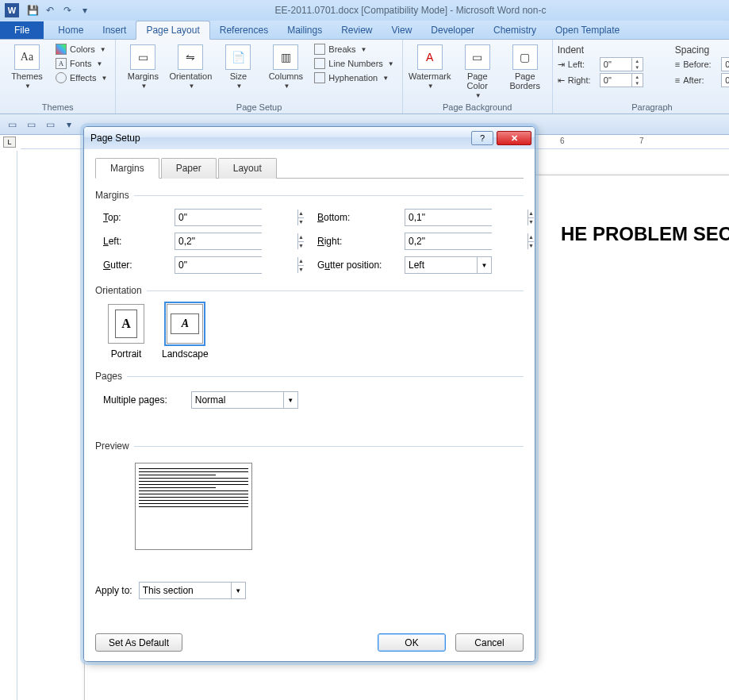 Image resolution: width=729 pixels, height=700 pixels. Describe the element at coordinates (514, 138) in the screenshot. I see `close-button: ✕` at that location.